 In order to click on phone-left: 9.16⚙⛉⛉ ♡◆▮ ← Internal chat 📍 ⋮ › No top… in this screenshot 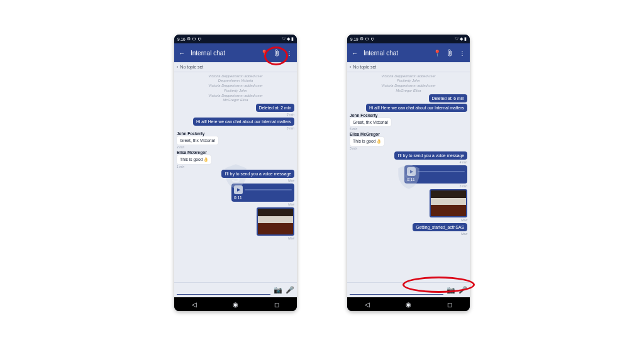, I will do `click(235, 173)`.